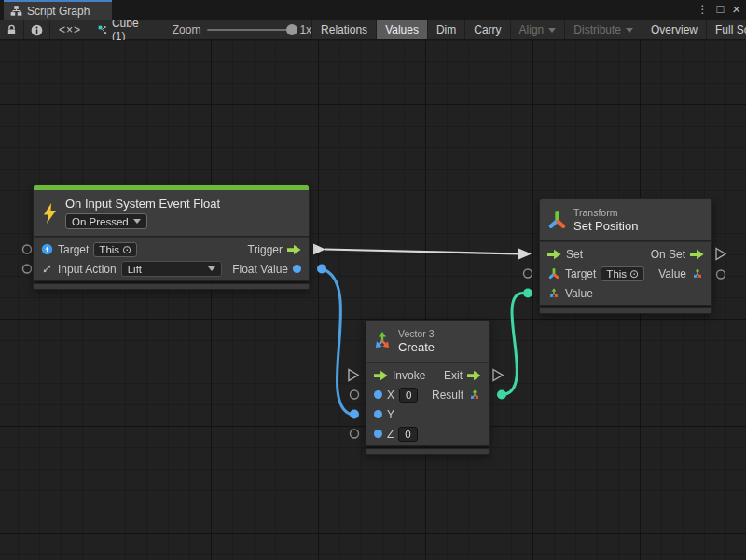 This screenshot has width=746, height=560. I want to click on graph-icon, so click(17, 11).